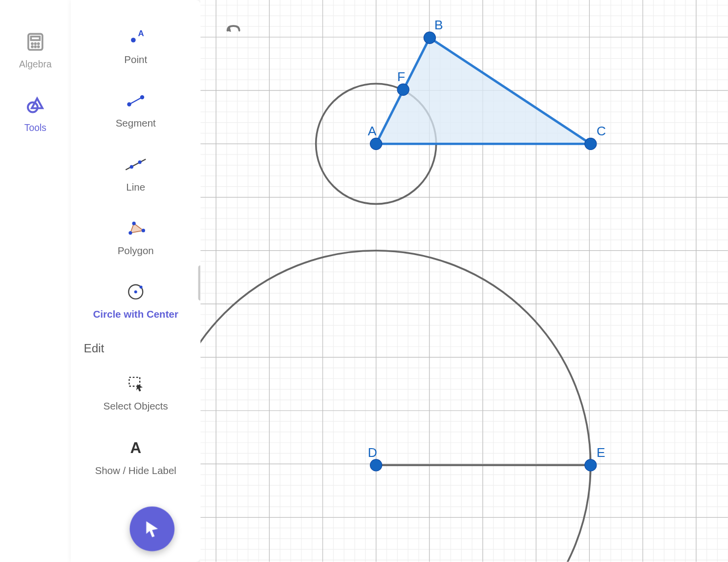 The image size is (728, 562). Describe the element at coordinates (135, 229) in the screenshot. I see `polygon-icon` at that location.